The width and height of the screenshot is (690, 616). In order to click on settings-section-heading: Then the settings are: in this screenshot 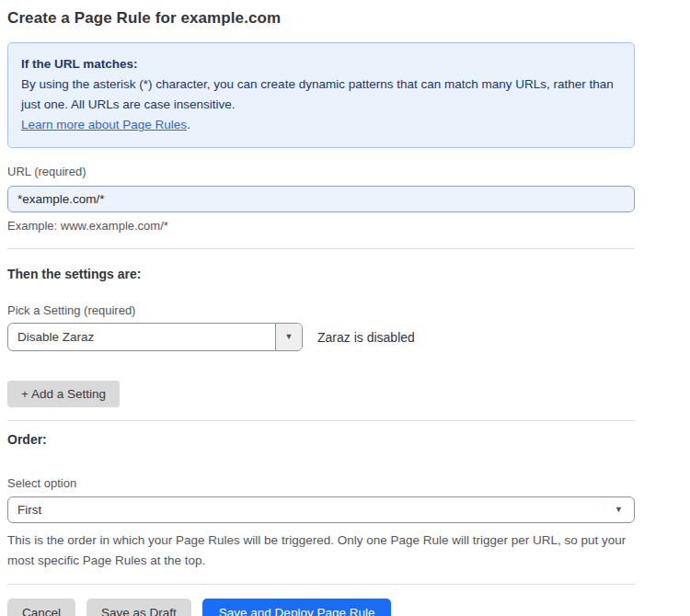, I will do `click(321, 274)`.